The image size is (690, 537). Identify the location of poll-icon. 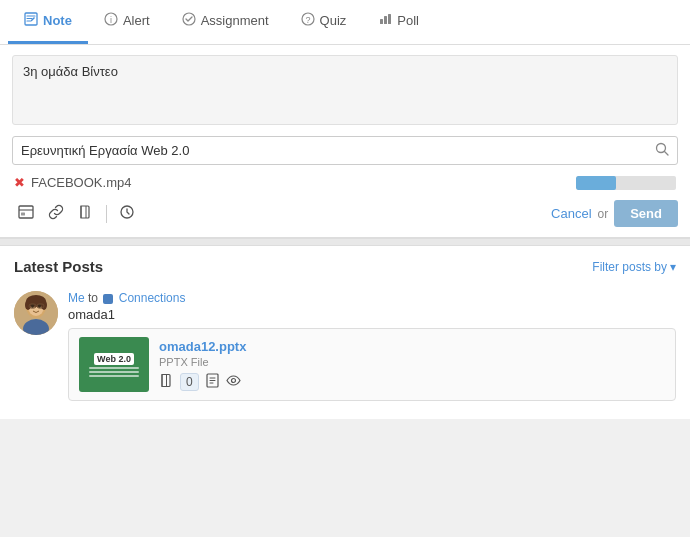
(385, 20).